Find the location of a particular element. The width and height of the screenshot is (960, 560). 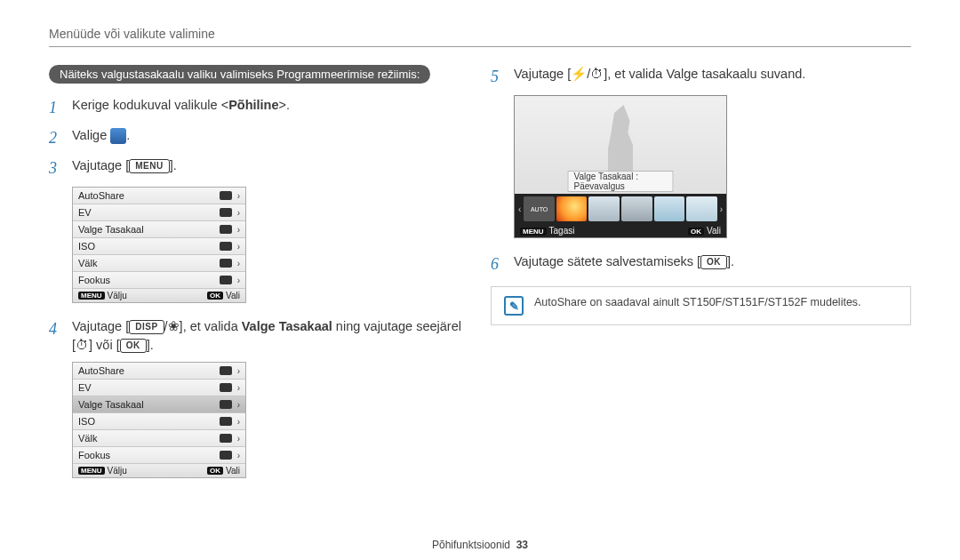

page-header: Menüüde või valikute valimine is located at coordinates (480, 34).